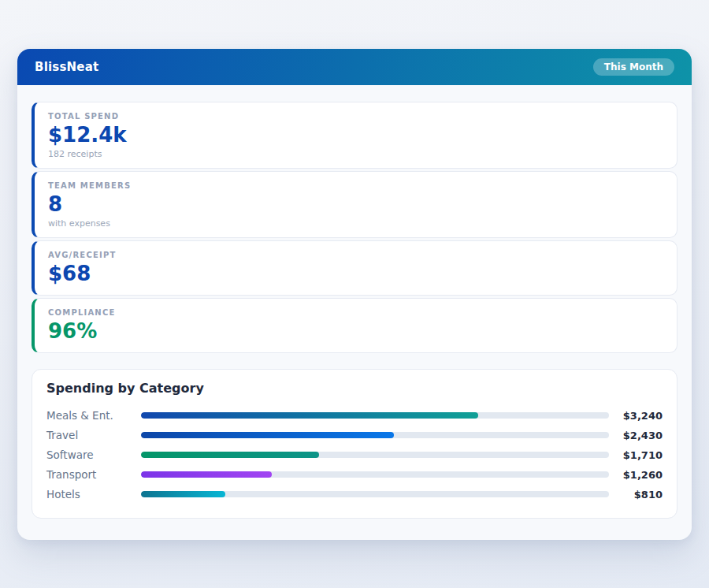 This screenshot has height=588, width=709. I want to click on chart-row-hotels: Hotels $810, so click(354, 495).